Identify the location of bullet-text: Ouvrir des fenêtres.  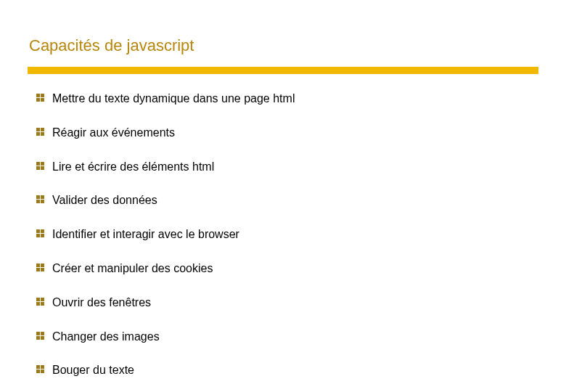
(102, 303).